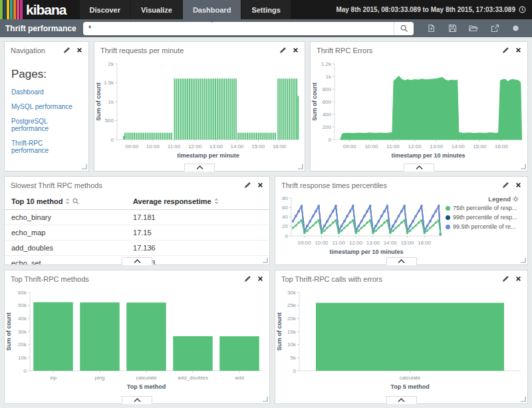 This screenshot has width=532, height=408. I want to click on page-link-thrift-rpc-performance: Thrift-RPC performance, so click(47, 147).